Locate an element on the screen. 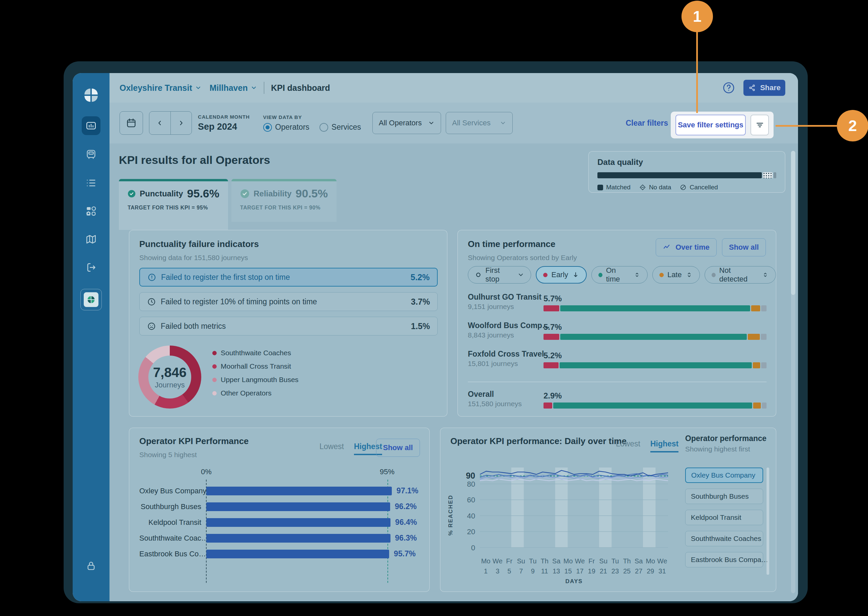  calendar-button is located at coordinates (131, 123).